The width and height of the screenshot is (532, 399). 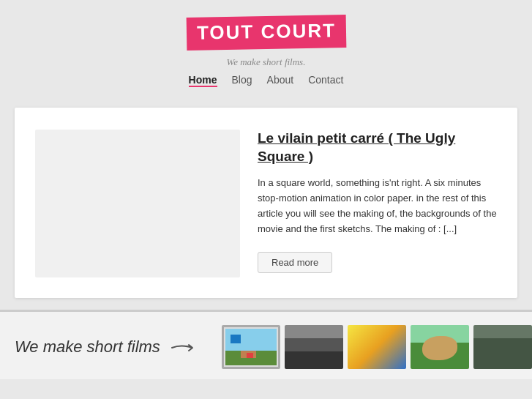 I want to click on logo: TOUT COURT, so click(x=266, y=32).